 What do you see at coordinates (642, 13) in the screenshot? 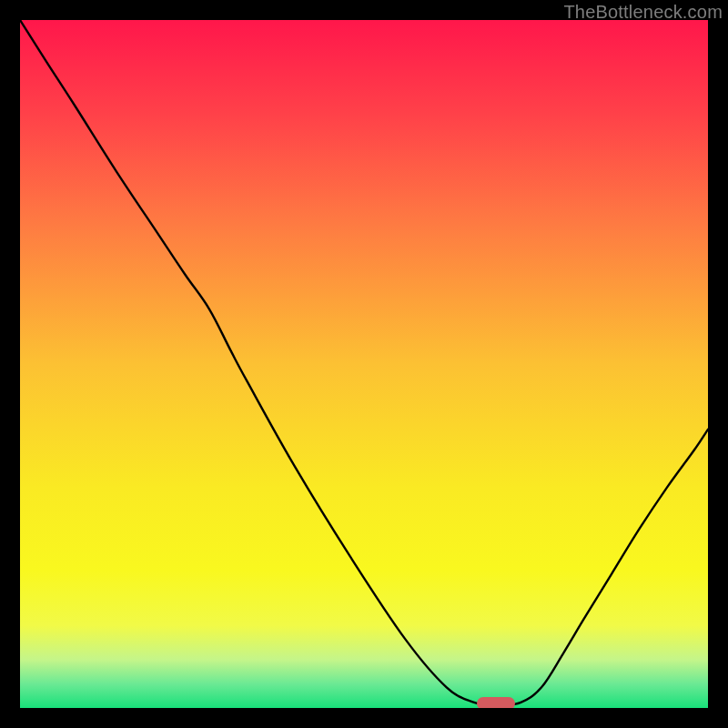
I see `watermark-text: TheBottleneck.com` at bounding box center [642, 13].